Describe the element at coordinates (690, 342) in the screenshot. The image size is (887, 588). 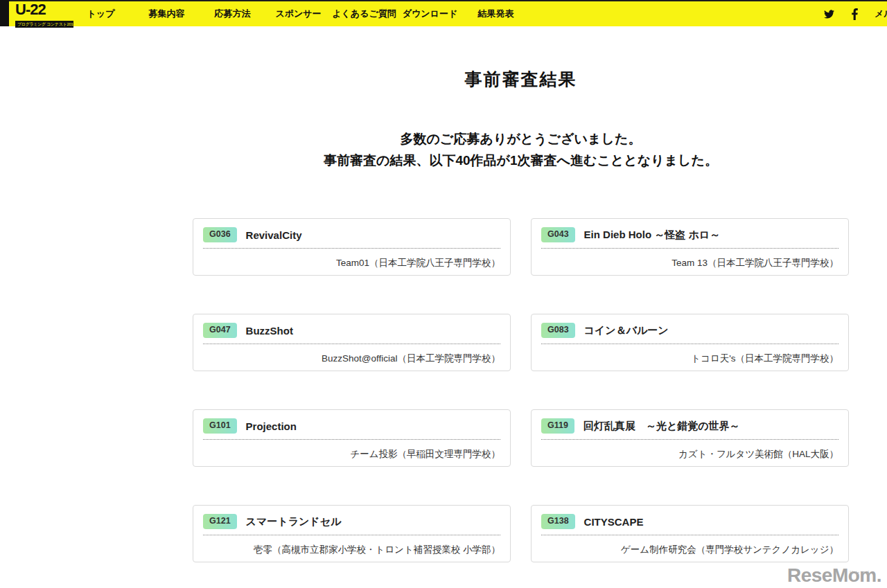
I see `result-card: G083 コイン＆バルーン トコロ天's（日本工学院専門学校）` at that location.